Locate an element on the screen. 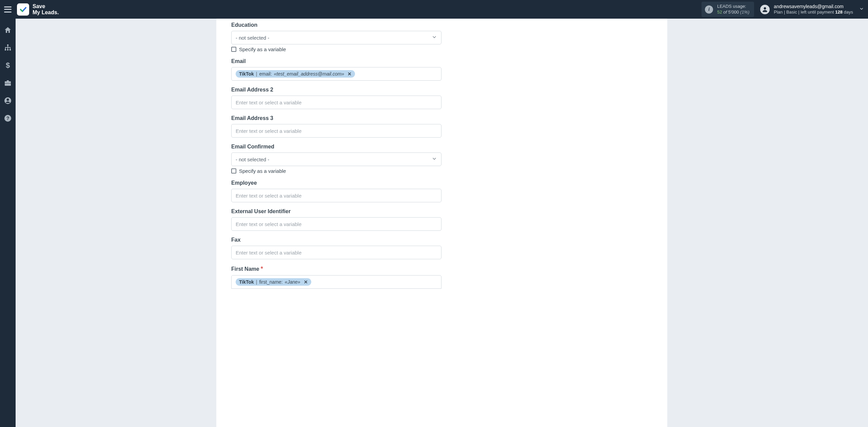  user-icon is located at coordinates (8, 101).